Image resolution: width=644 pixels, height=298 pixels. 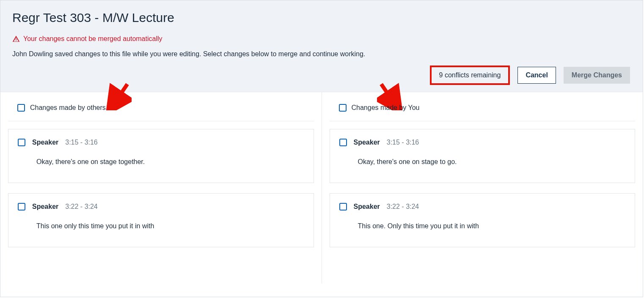 What do you see at coordinates (170, 162) in the screenshot?
I see `diff-text: Okay, there's one on stage together.` at bounding box center [170, 162].